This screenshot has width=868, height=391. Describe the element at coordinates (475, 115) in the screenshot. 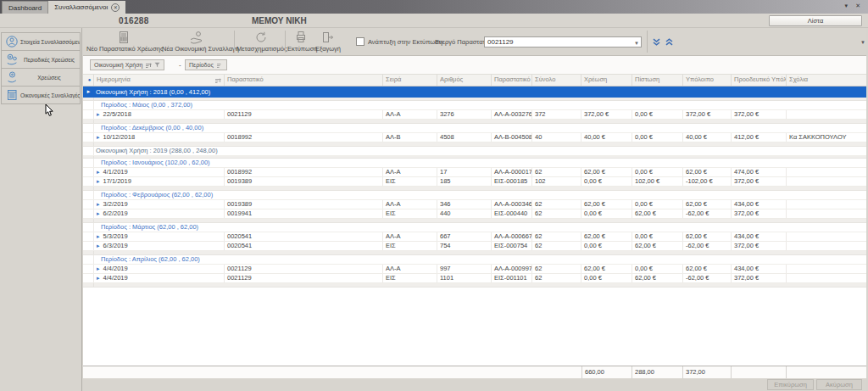

I see `transaction-row: ▸22/5/20180021129ΑΛ-Α3276ΑΛ-Α-0032763723…` at that location.